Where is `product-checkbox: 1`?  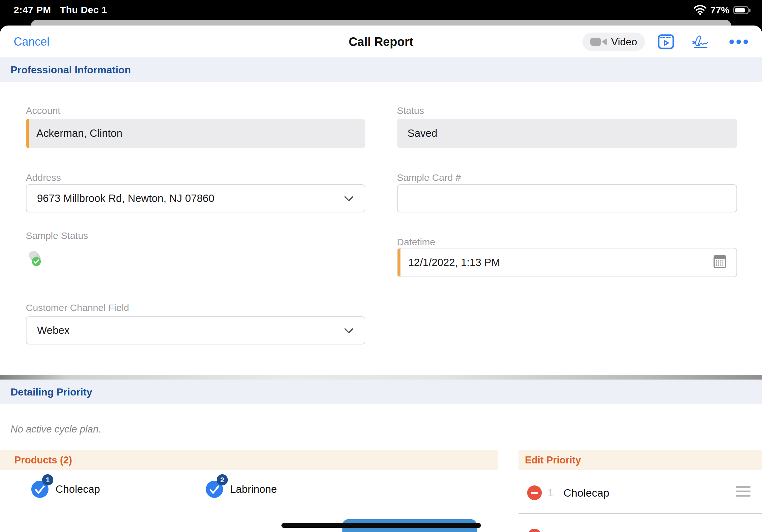
product-checkbox: 1 is located at coordinates (40, 489).